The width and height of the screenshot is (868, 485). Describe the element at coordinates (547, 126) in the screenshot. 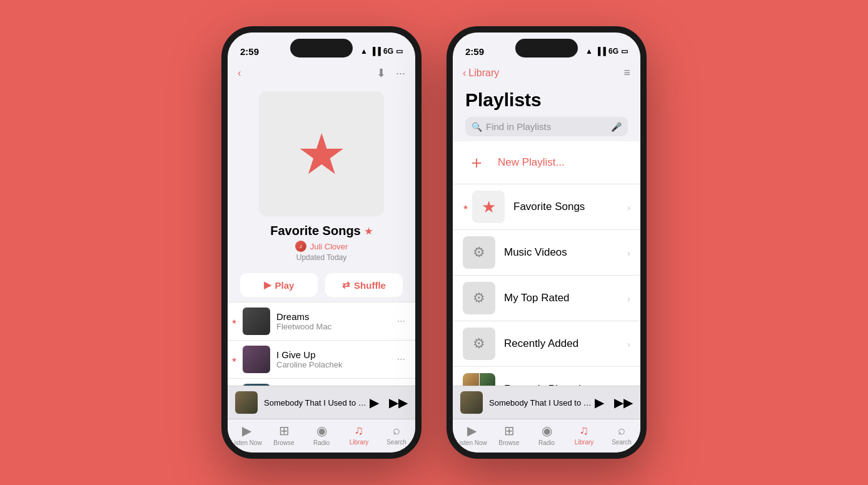

I see `search-bar-2: 🔍 Find in Playlists 🎤` at that location.